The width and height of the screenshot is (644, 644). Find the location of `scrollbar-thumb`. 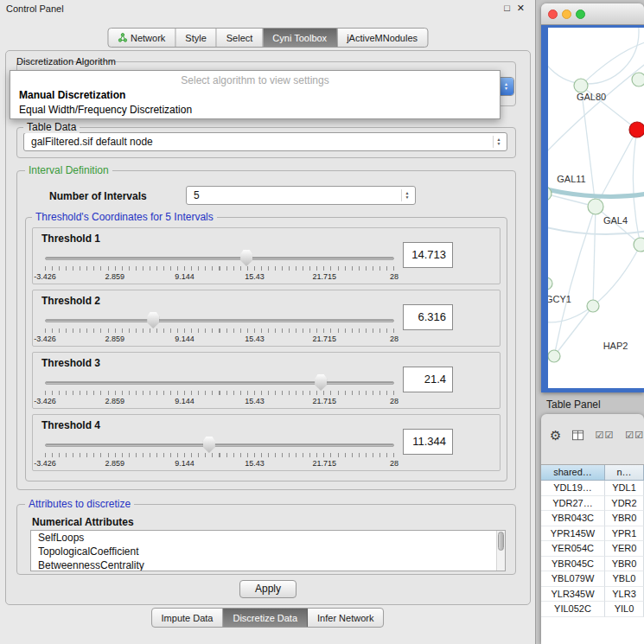

scrollbar-thumb is located at coordinates (501, 541).